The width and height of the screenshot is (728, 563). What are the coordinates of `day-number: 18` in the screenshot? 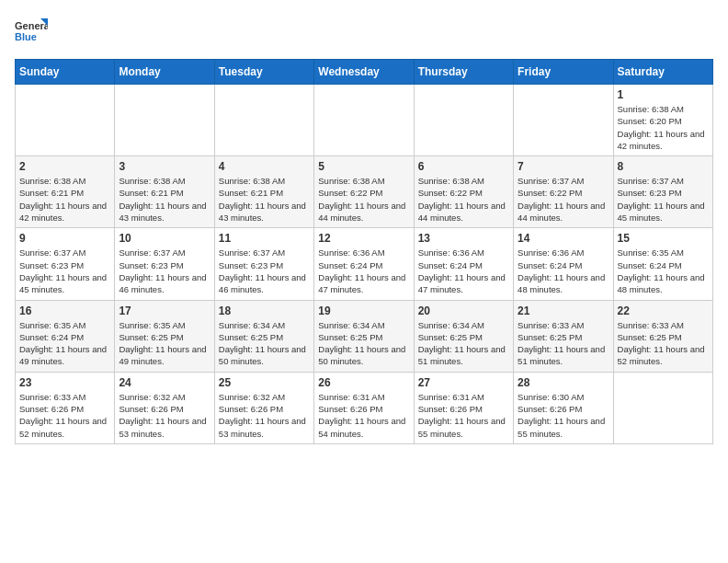 It's located at (265, 311).